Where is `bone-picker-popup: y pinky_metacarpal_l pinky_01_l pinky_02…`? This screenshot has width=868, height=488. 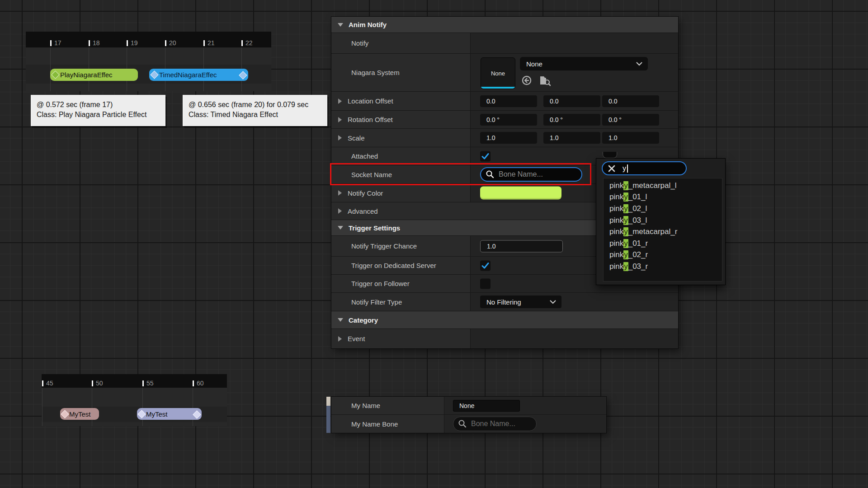
bone-picker-popup: y pinky_metacarpal_l pinky_01_l pinky_02… is located at coordinates (661, 221).